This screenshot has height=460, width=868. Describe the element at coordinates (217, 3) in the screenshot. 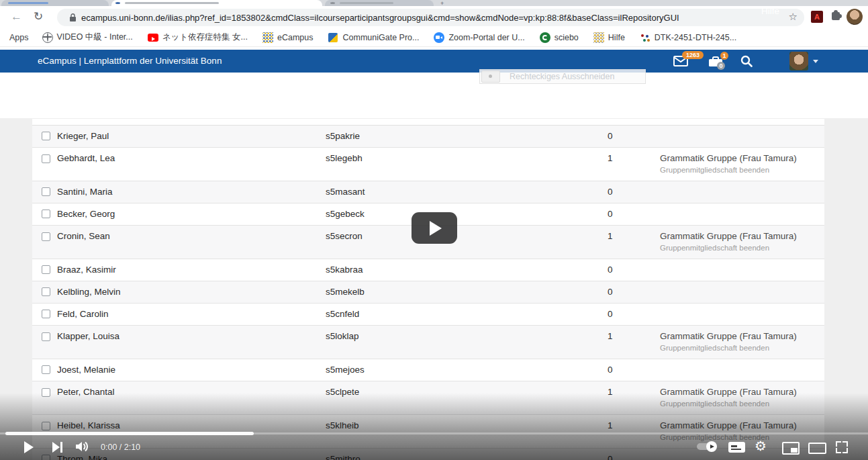

I see `browser-tab-2-active` at that location.